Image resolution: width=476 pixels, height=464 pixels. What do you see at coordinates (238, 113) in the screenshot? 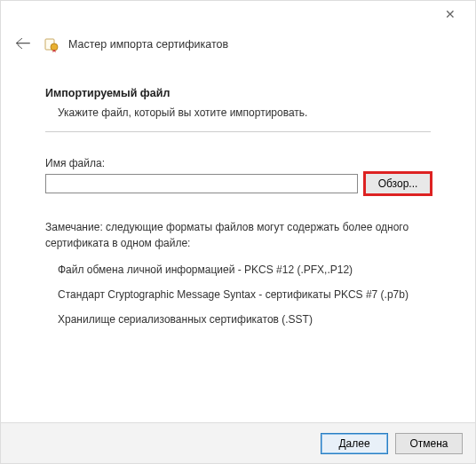
I see `section-subtext: Укажите файл, который вы хотите импортир…` at bounding box center [238, 113].